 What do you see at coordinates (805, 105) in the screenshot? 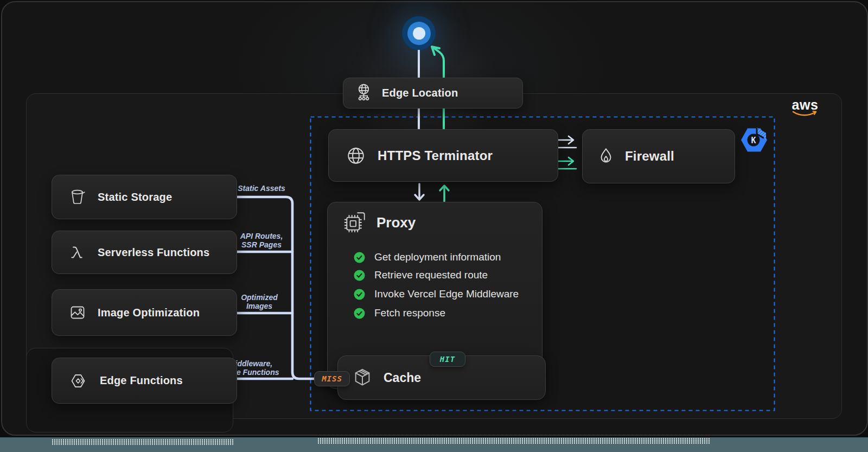
I see `aws-logo-text: aws` at bounding box center [805, 105].